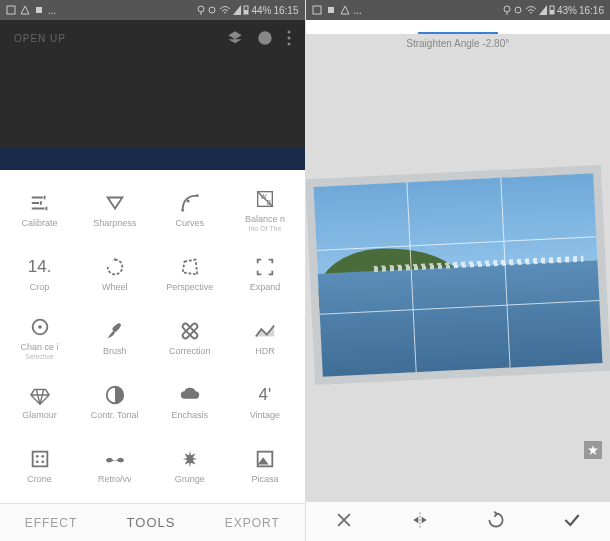 The width and height of the screenshot is (610, 541). I want to click on tool-balance: WB Balance n Ino Of The, so click(264, 210).